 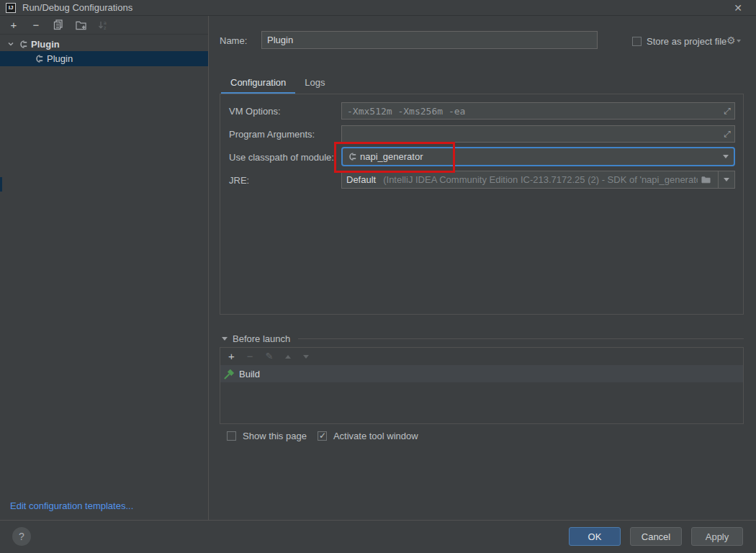 I want to click on show-this-page-checkbox, so click(x=232, y=436).